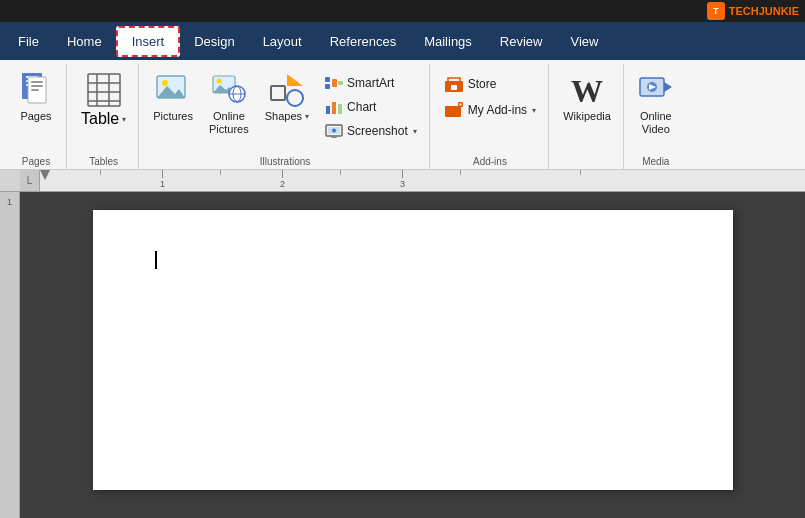 This screenshot has height=518, width=805. I want to click on menu-bar: File Home Insert Design Layout Reference…, so click(402, 41).